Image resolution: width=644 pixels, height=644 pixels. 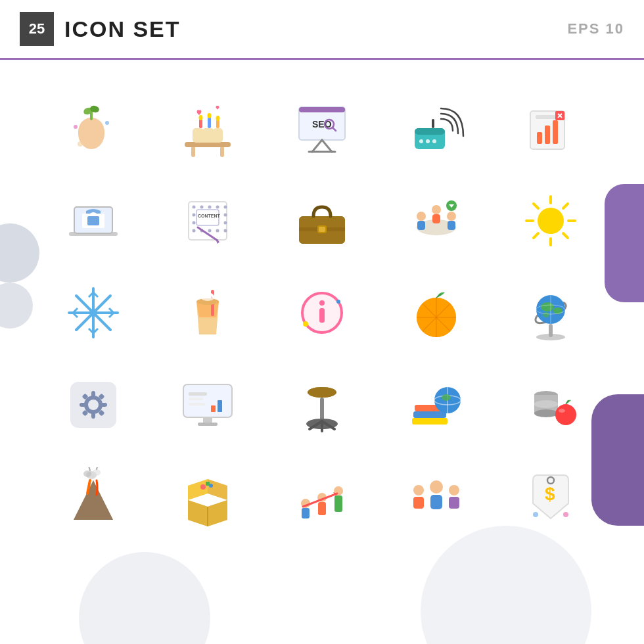 What do you see at coordinates (93, 497) in the screenshot?
I see `icon-cell-volcano` at bounding box center [93, 497].